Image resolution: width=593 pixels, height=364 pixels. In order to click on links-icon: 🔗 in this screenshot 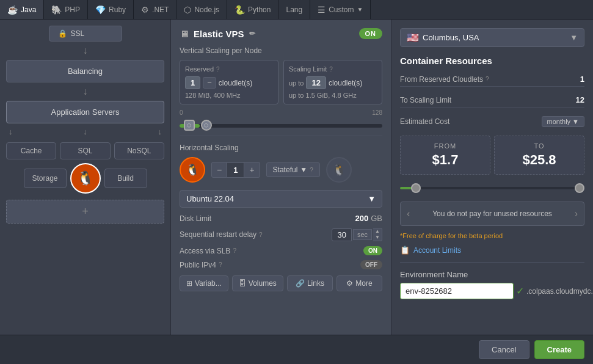, I will do `click(300, 283)`.